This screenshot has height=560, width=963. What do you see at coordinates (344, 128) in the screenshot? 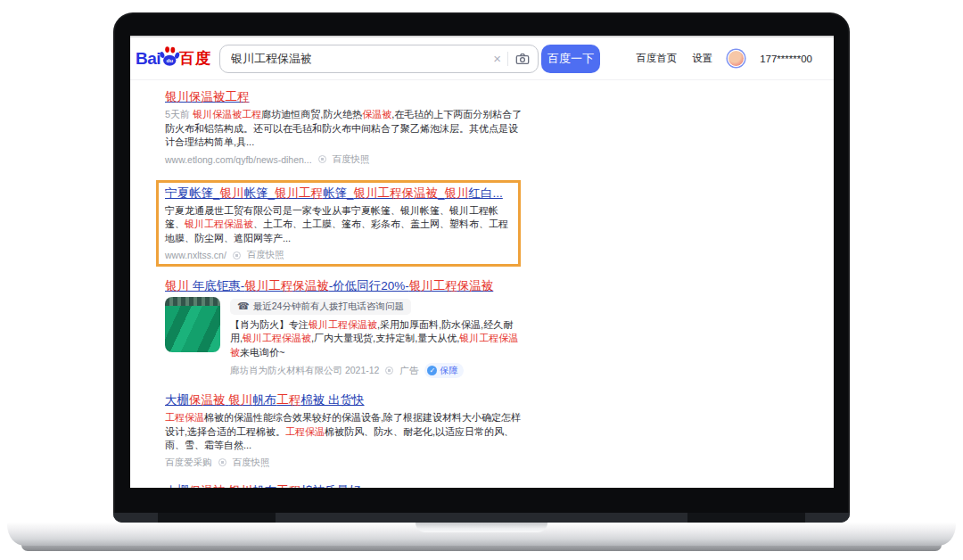
I see `result-snippet: 5天前 银川保温被工程廊坊迪恒商贸,防火绝热保温被,在毛毡的上下两面分别粘合了防…` at bounding box center [344, 128].